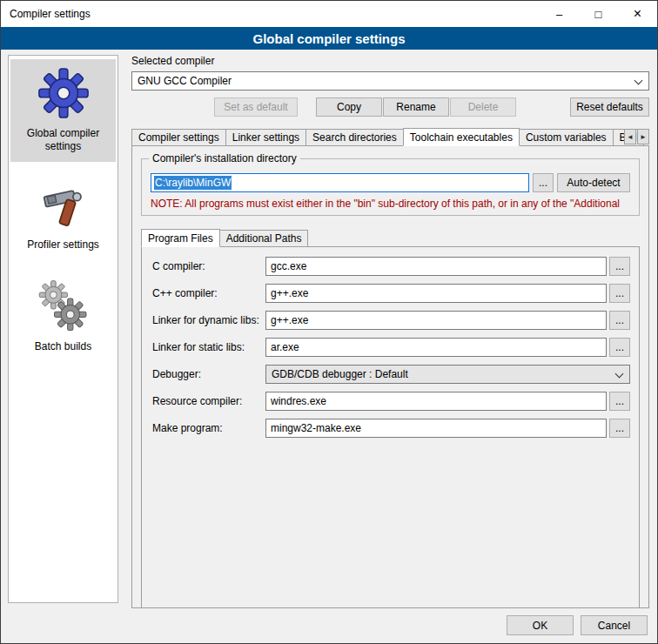 The image size is (658, 644). Describe the element at coordinates (543, 183) in the screenshot. I see `install-dir-browse-button: ...` at that location.